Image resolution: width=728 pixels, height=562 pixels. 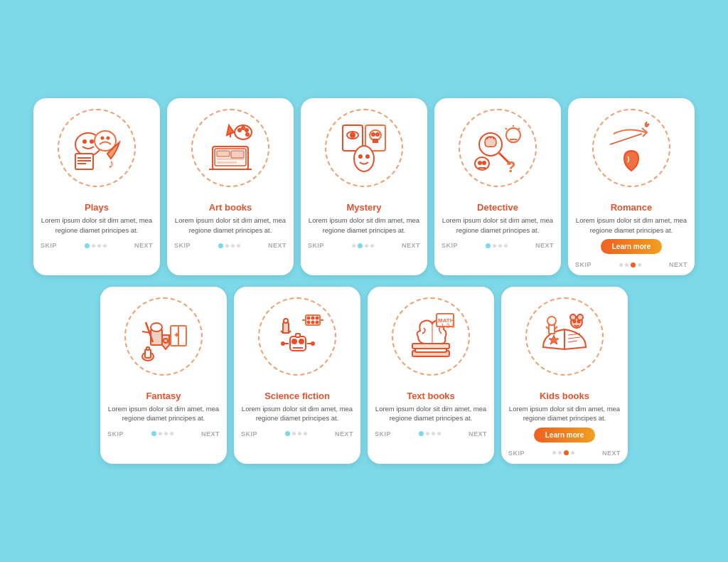 What do you see at coordinates (382, 434) in the screenshot?
I see `textbooks-skip: SKIP` at bounding box center [382, 434].